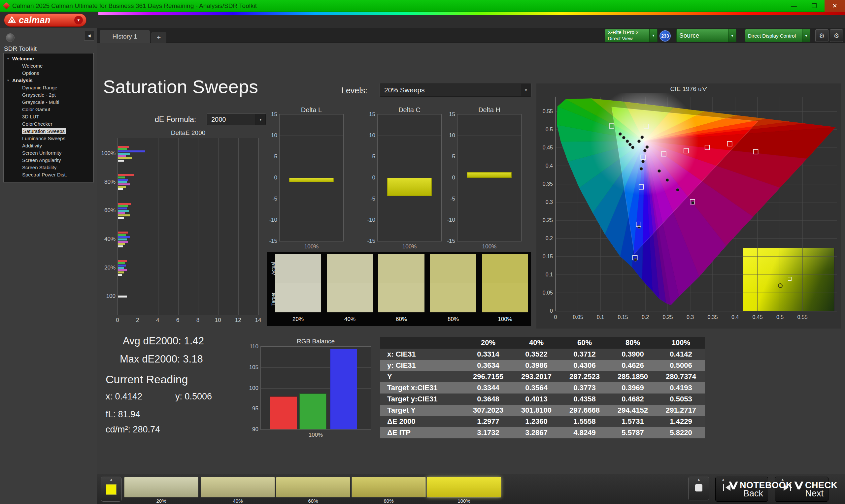 Image resolution: width=845 pixels, height=504 pixels. Describe the element at coordinates (536, 399) in the screenshot. I see `table-cell: 0.4013` at that location.